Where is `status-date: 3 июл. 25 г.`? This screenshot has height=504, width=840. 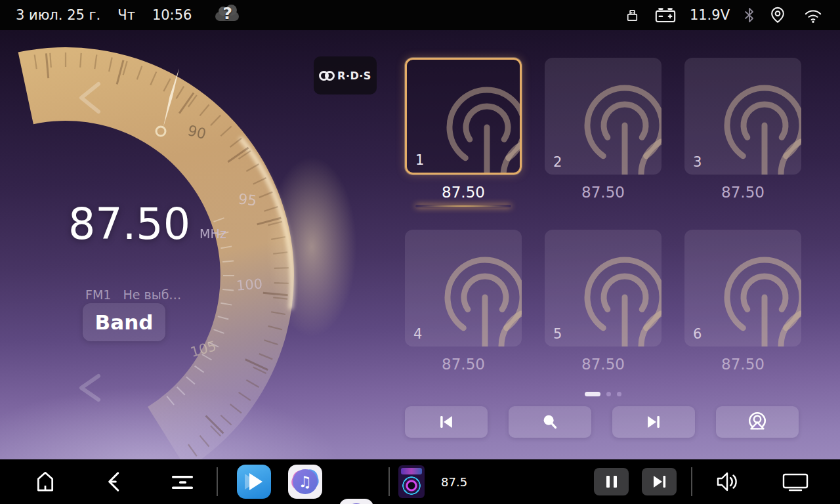 status-date: 3 июл. 25 г. is located at coordinates (58, 15).